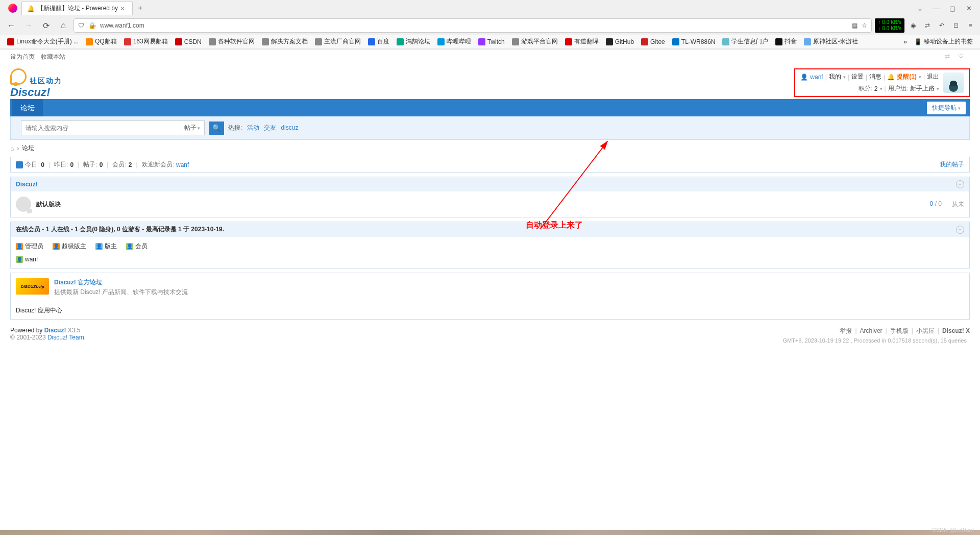 The width and height of the screenshot is (980, 535). Describe the element at coordinates (882, 83) in the screenshot. I see `user-panel: 👤 wanf | 我的▾ | 设置 | 消息 | 🔔 提醒(1)▾ | 退出 积…` at that location.